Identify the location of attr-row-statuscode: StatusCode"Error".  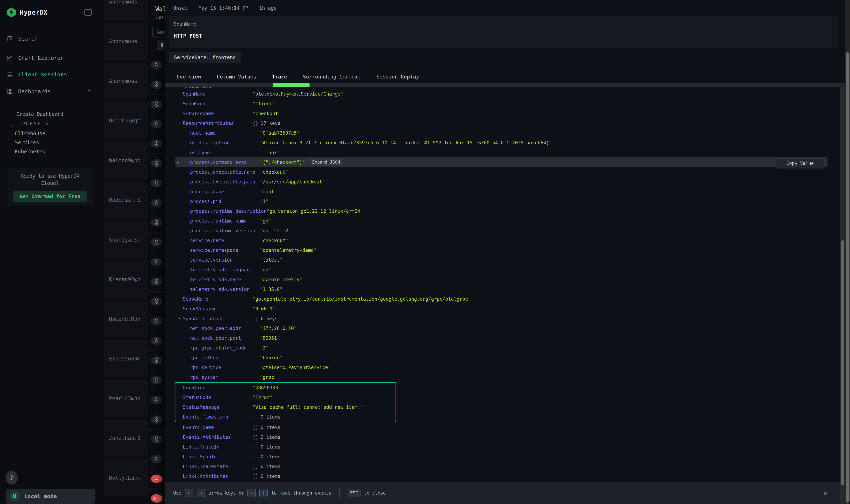
(286, 397).